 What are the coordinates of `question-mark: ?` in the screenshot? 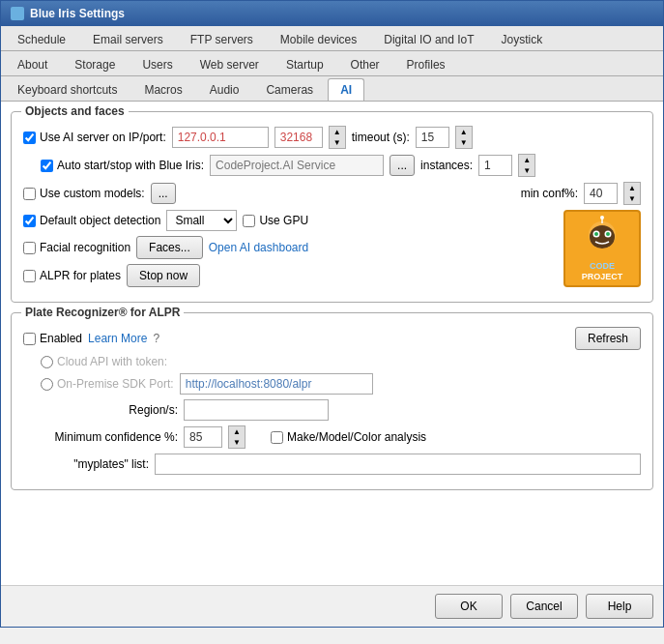 It's located at (157, 338).